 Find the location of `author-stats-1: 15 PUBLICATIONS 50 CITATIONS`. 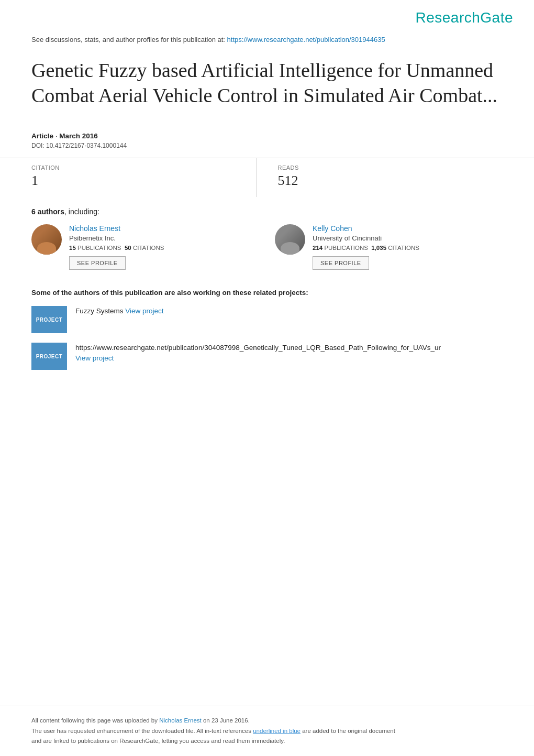

author-stats-1: 15 PUBLICATIONS 50 CITATIONS is located at coordinates (117, 248).